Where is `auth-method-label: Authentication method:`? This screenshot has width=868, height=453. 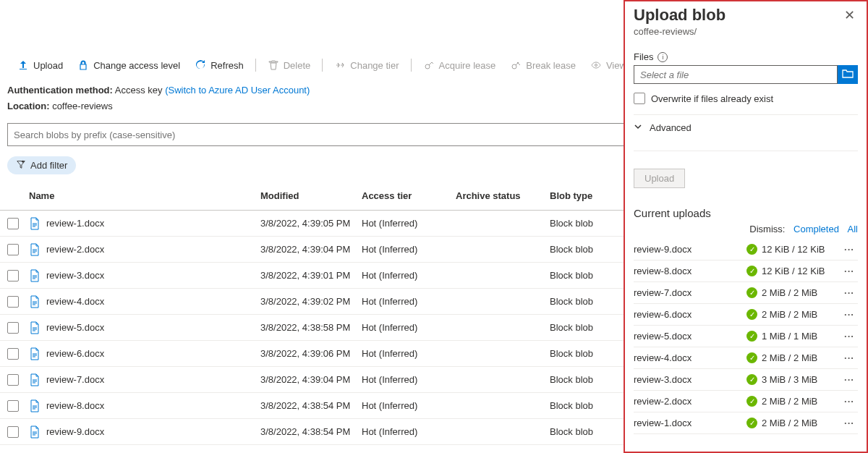
auth-method-label: Authentication method: is located at coordinates (60, 90).